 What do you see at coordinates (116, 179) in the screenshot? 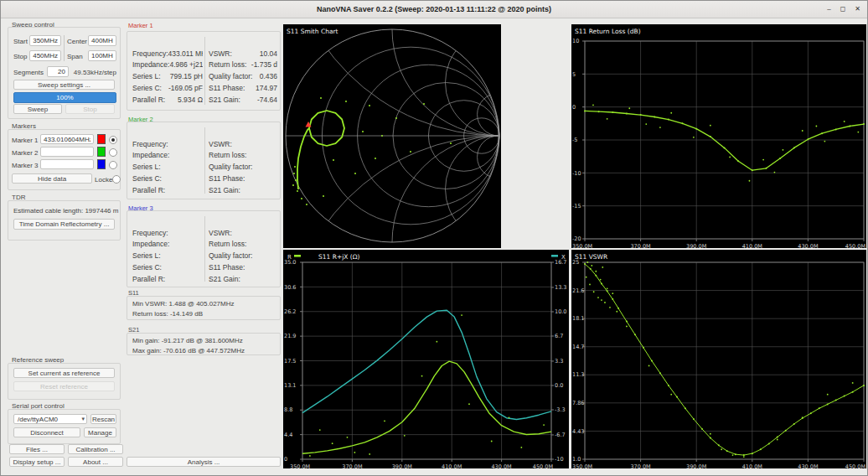
I see `locked-radio` at bounding box center [116, 179].